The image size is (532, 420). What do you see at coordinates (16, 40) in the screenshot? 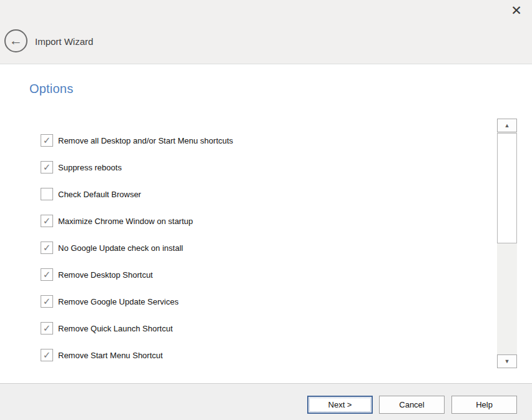
I see `back-arrow-icon: ←` at bounding box center [16, 40].